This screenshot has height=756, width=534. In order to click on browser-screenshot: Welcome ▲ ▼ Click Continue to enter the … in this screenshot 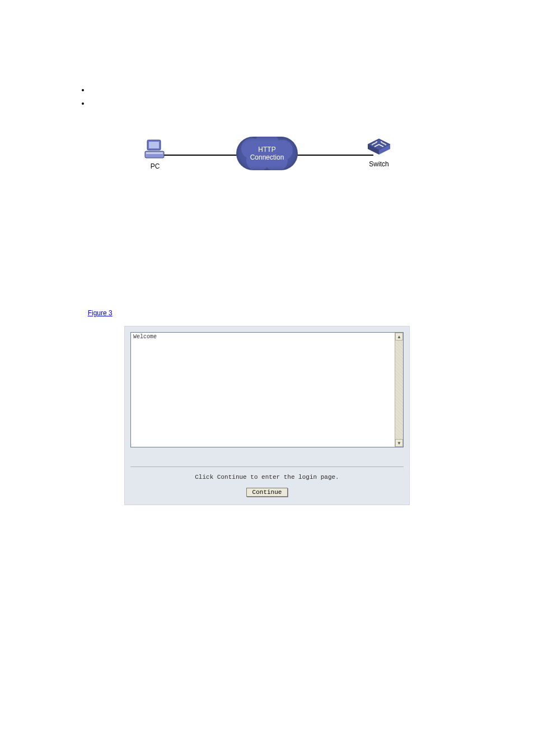, I will do `click(267, 416)`.